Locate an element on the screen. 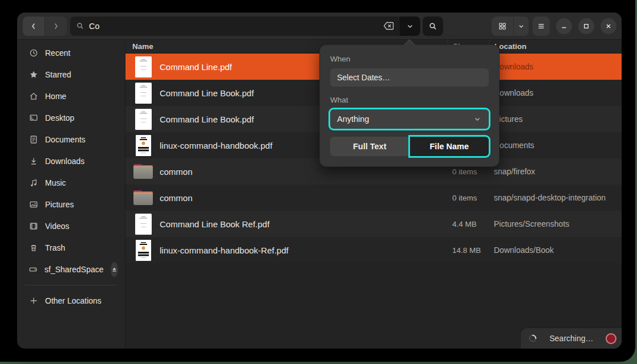  sidebar-item-downloads: Downloads is located at coordinates (71, 161).